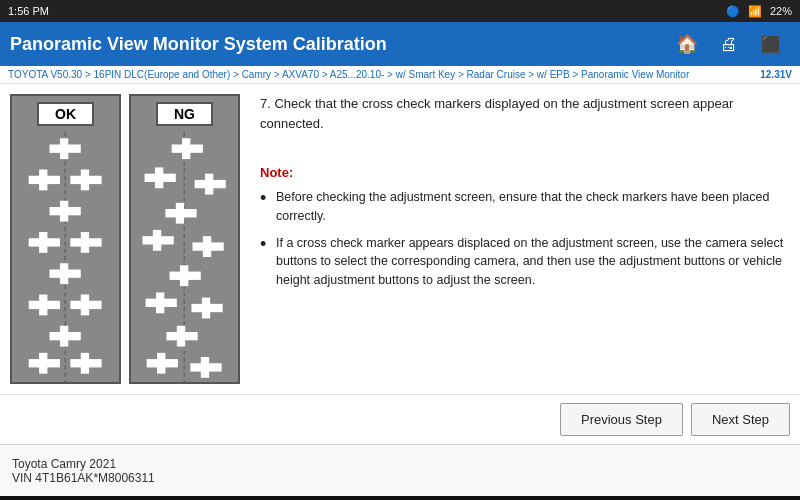 The width and height of the screenshot is (800, 500). I want to click on footer: Toyota Camry 2021 VIN 4T1B61AK*M8006311, so click(400, 470).